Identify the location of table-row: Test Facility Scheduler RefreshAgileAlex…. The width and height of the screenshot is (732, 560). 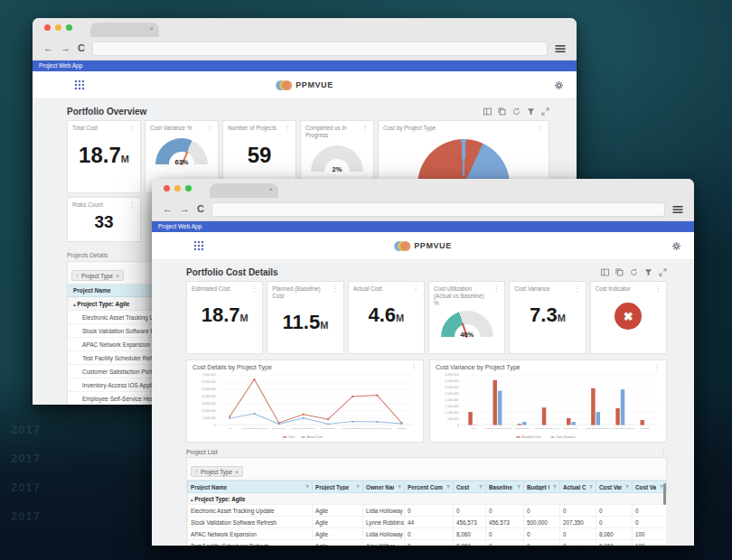
(427, 544).